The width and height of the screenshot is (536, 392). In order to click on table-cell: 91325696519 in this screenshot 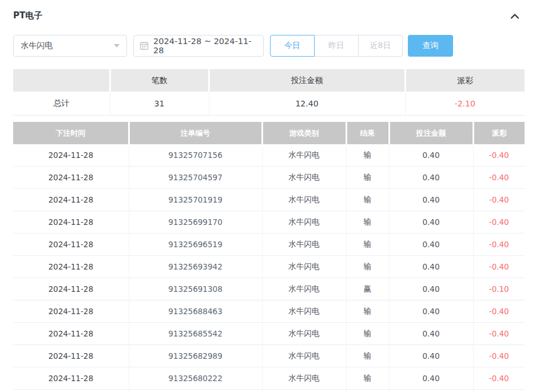, I will do `click(196, 245)`.